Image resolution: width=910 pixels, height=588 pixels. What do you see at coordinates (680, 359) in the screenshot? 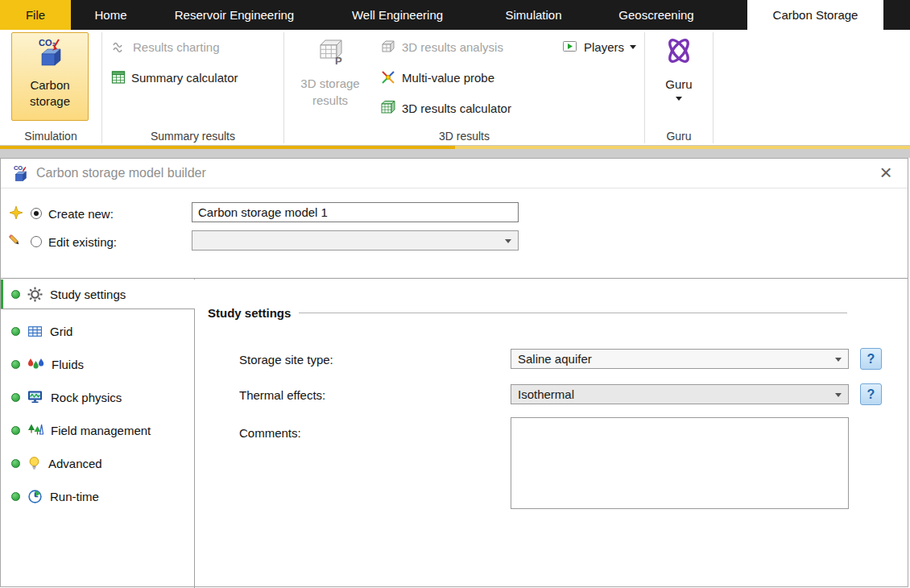
I see `storage-site-type-select: Saline aquifer` at bounding box center [680, 359].